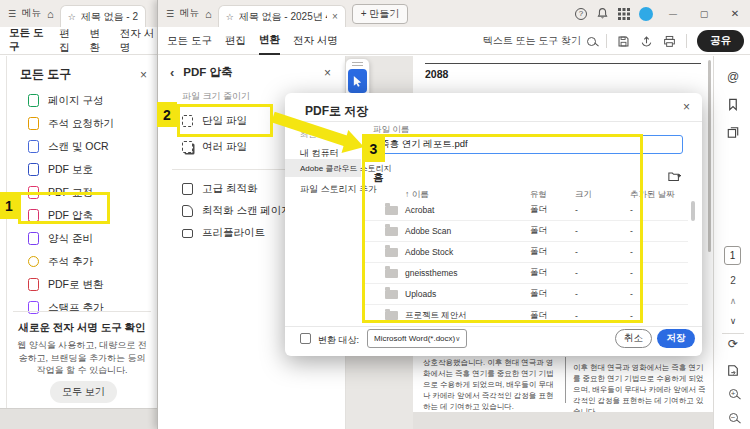  I want to click on table-row: Acrobat폴더--, so click(526, 210).